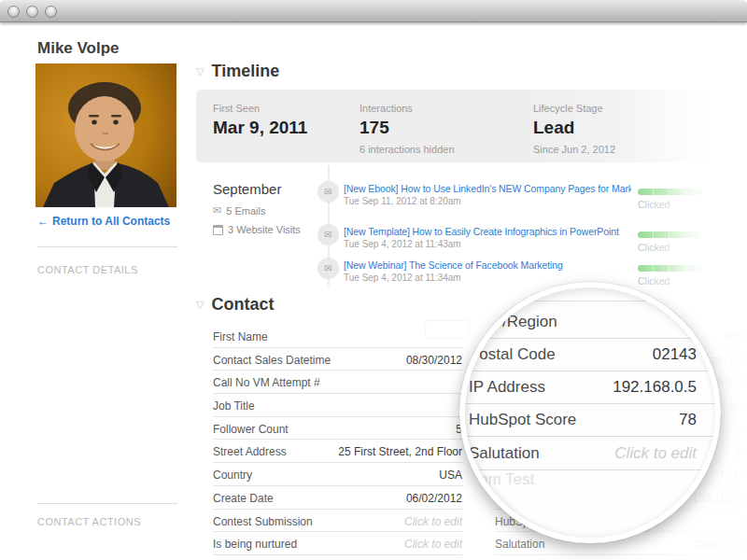  Describe the element at coordinates (402, 245) in the screenshot. I see `event-date: Tue Sep 4, 2012 at 11:43am` at that location.